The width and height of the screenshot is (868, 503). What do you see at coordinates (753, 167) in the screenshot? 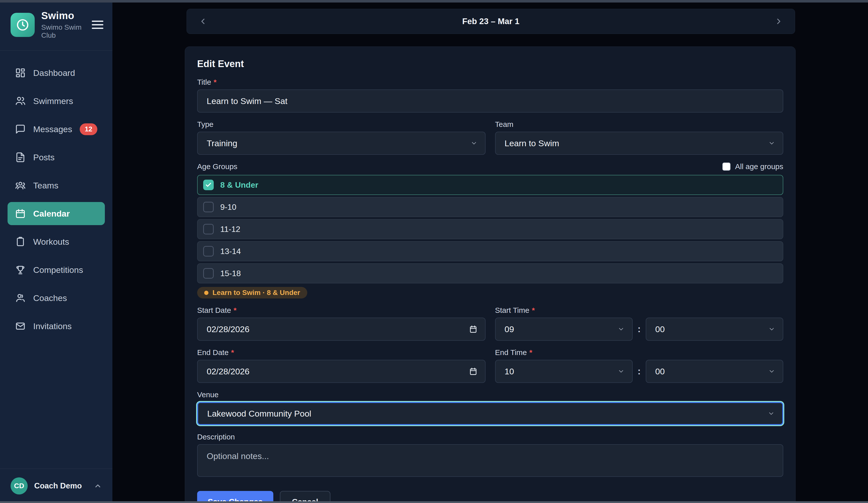
I see `all-age-groups-checkbox: All age groups` at bounding box center [753, 167].